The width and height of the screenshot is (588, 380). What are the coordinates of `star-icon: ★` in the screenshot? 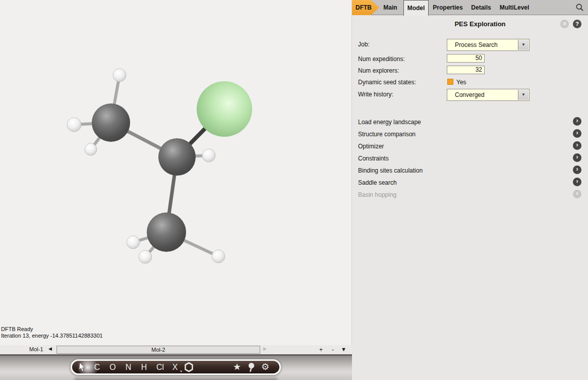 It's located at (237, 367).